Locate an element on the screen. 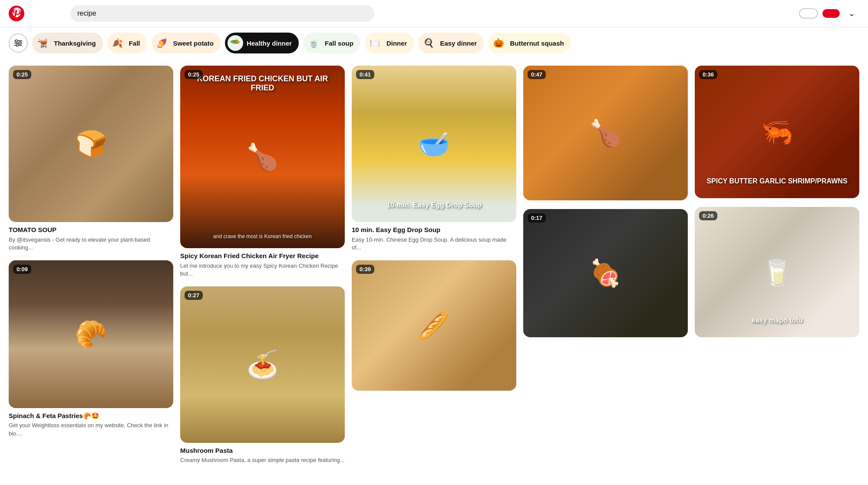 This screenshot has height=485, width=868. filter-chip-thanksgiving: 🫕Thanksgiving is located at coordinates (68, 43).